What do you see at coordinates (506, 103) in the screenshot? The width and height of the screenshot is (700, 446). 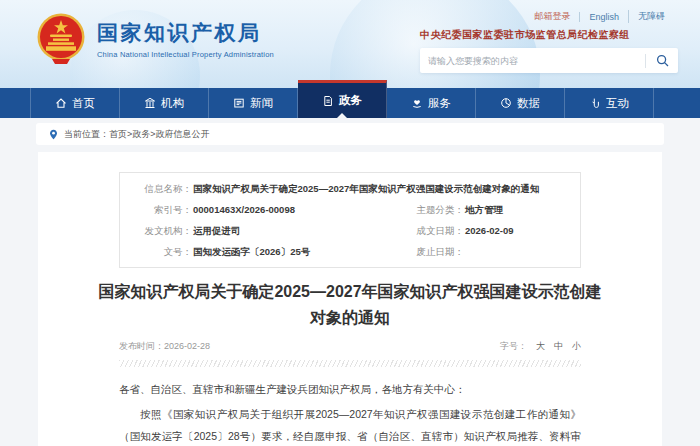 I see `pie-chart-icon` at bounding box center [506, 103].